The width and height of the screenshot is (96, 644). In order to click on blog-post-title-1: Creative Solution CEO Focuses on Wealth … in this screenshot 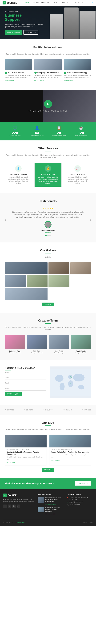, I will do `click(26, 453)`.